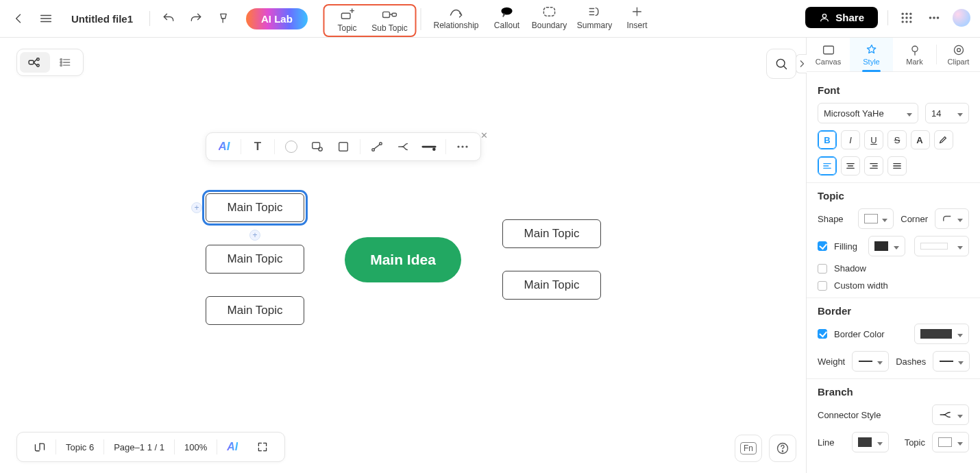 This screenshot has height=473, width=980. I want to click on bold-button: B, so click(827, 140).